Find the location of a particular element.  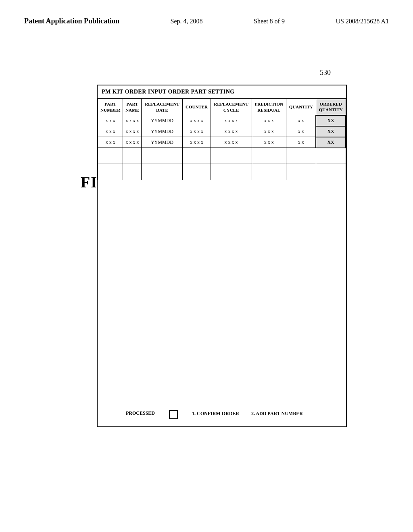

sheet-info: Sheet 8 of 9 is located at coordinates (269, 21).